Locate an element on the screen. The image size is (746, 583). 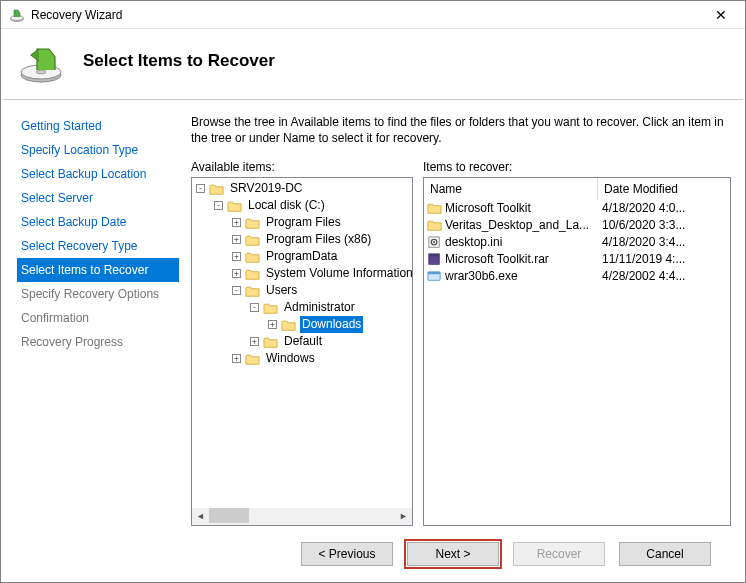
item-date: 11/11/2019 4:... is located at coordinates (666, 260).